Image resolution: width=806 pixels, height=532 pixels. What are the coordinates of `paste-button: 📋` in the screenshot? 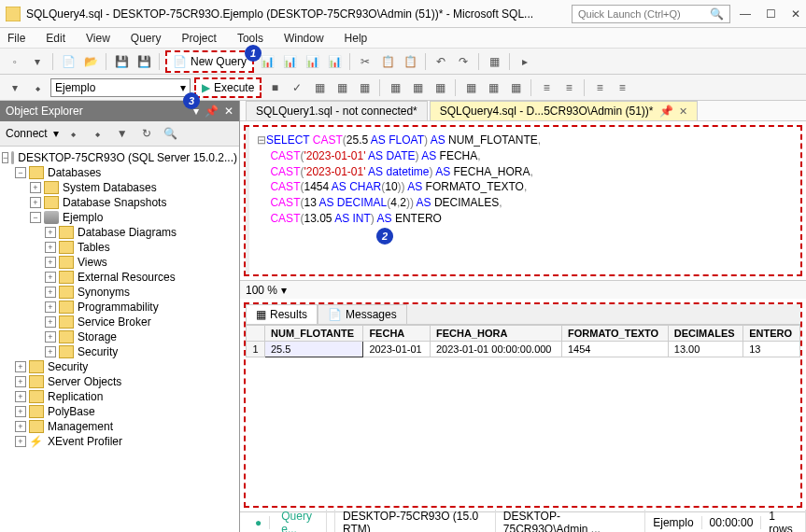 It's located at (410, 62).